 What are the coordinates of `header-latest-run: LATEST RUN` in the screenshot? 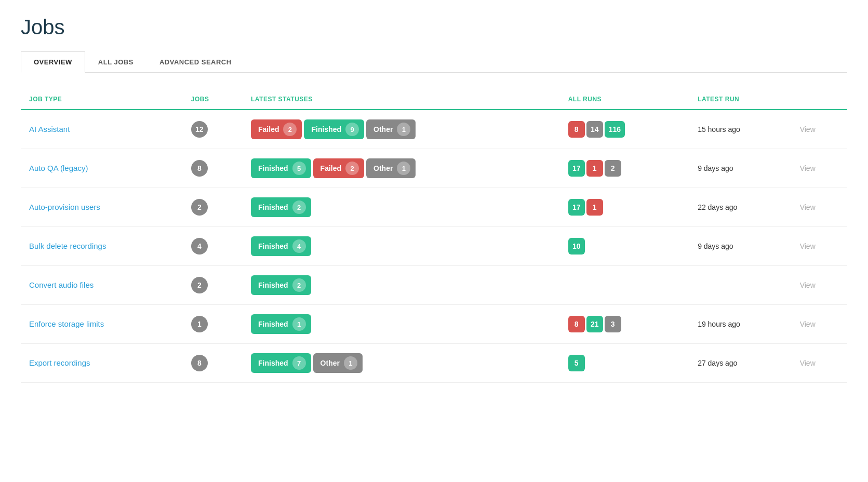 It's located at (741, 100).